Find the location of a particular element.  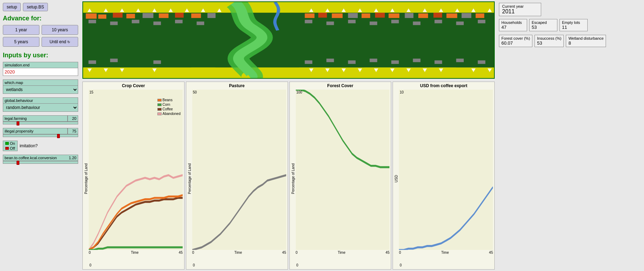

legal-farming-label: legal.farming is located at coordinates (35, 118).